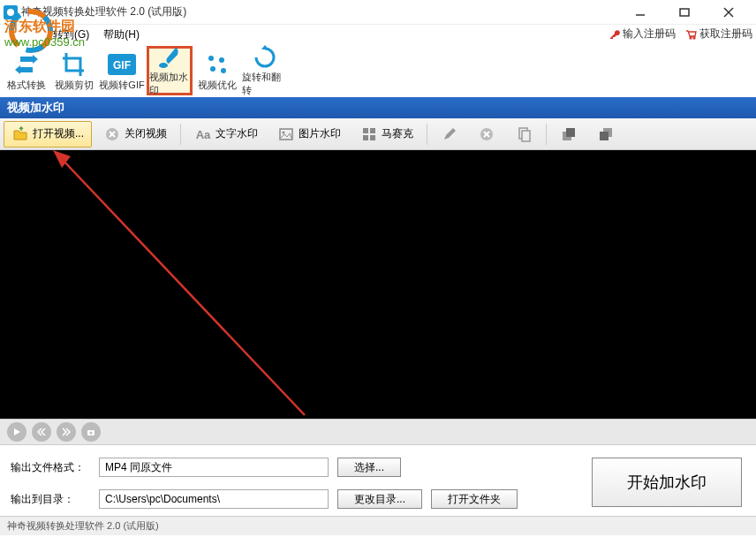  Describe the element at coordinates (42, 432) in the screenshot. I see `rewind-button` at that location.